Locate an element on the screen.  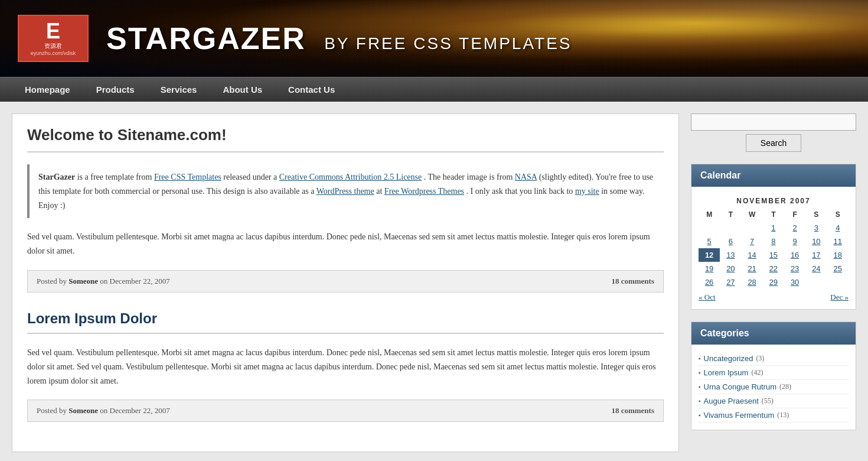
post1-intro-text1: is a free template from is located at coordinates (116, 177).